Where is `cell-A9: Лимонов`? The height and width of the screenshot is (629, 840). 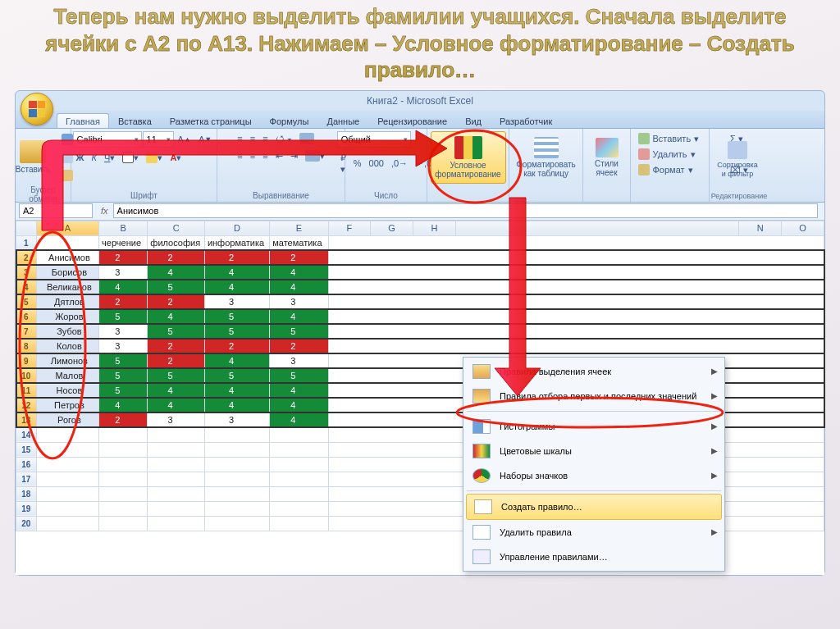 cell-A9: Лимонов is located at coordinates (67, 361).